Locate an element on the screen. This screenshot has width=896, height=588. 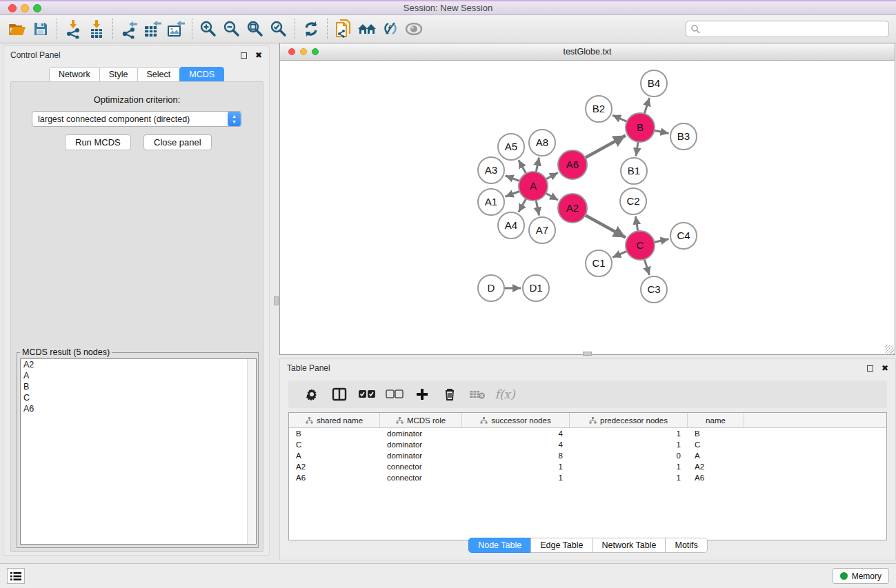
refresh-layout-icon is located at coordinates (311, 29).